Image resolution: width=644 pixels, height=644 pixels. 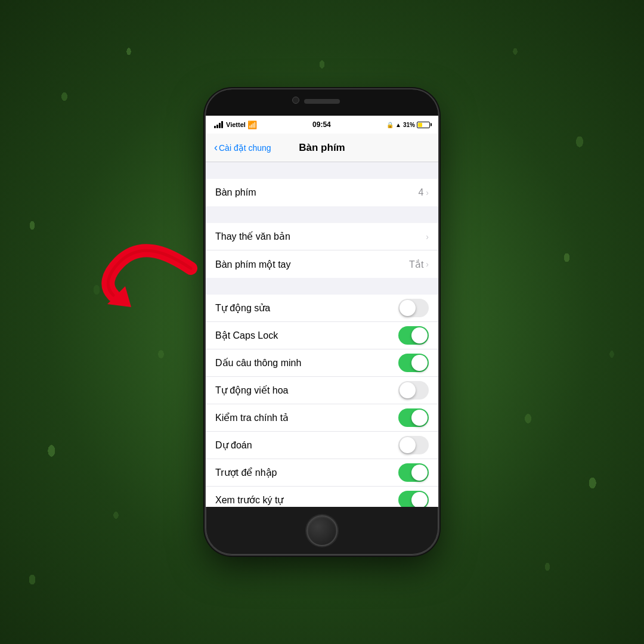 What do you see at coordinates (322, 148) in the screenshot?
I see `nav-bar: ‹ Cài đặt chung Bàn phím` at bounding box center [322, 148].